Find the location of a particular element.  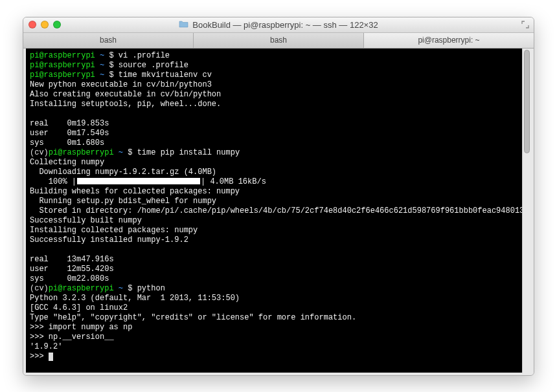

cmd: source .profile is located at coordinates (153, 65).